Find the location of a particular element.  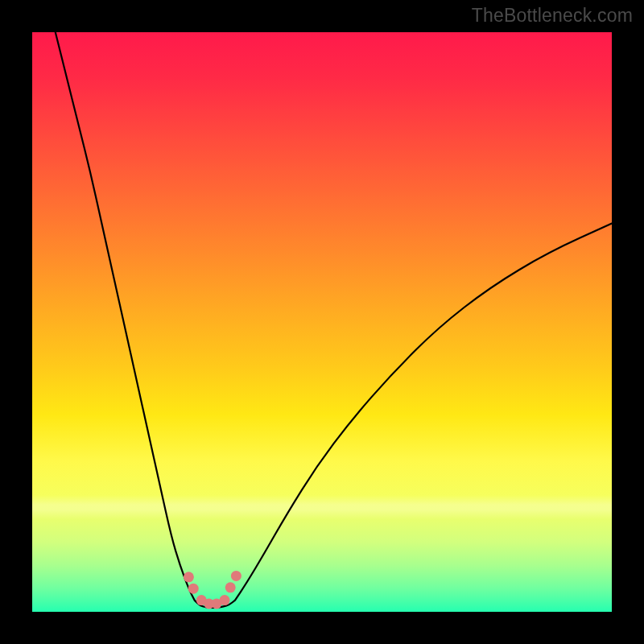

attribution-text: TheBottleneck.com is located at coordinates (552, 16).